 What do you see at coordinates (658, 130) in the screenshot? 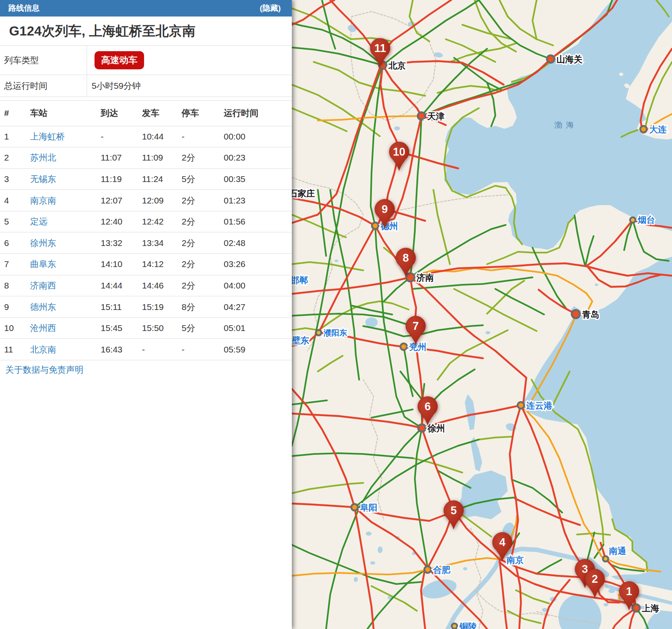
I see `svg-text: 大连` at bounding box center [658, 130].